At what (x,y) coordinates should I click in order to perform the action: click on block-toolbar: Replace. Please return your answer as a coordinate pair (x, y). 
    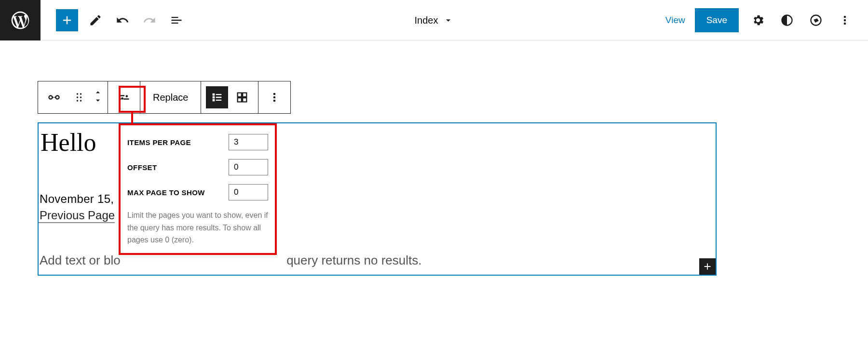
    Looking at the image, I should click on (164, 97).